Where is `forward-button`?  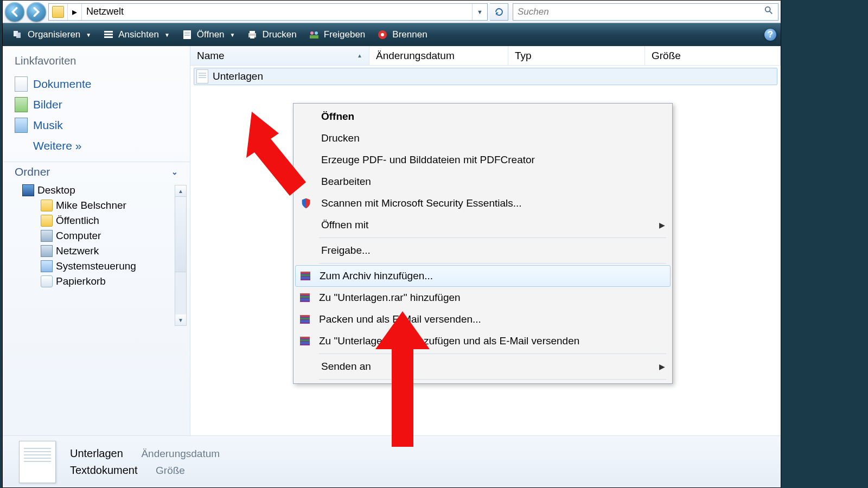 forward-button is located at coordinates (36, 12).